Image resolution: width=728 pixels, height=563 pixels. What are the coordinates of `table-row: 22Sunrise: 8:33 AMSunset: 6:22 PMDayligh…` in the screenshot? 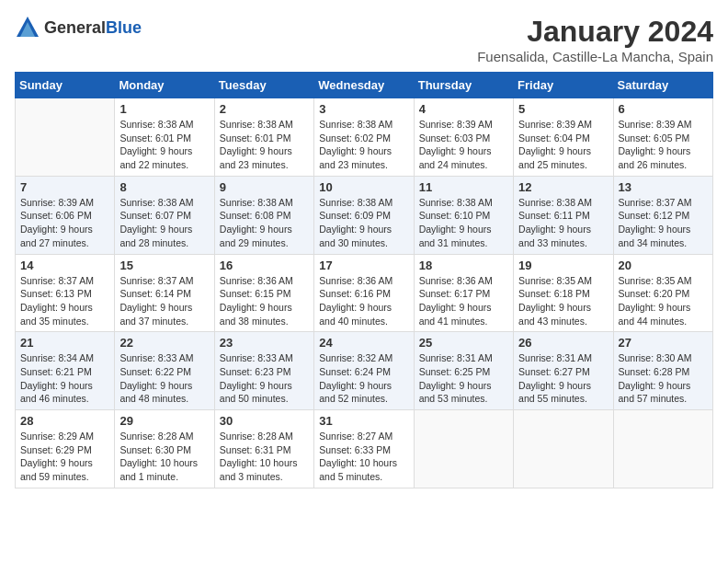 It's located at (165, 372).